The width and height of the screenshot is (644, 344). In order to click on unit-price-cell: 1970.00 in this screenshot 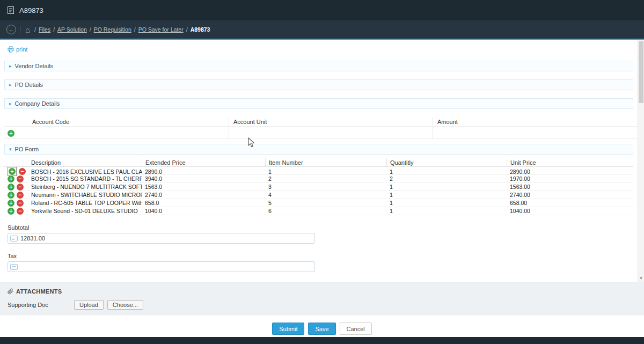, I will do `click(570, 179)`.